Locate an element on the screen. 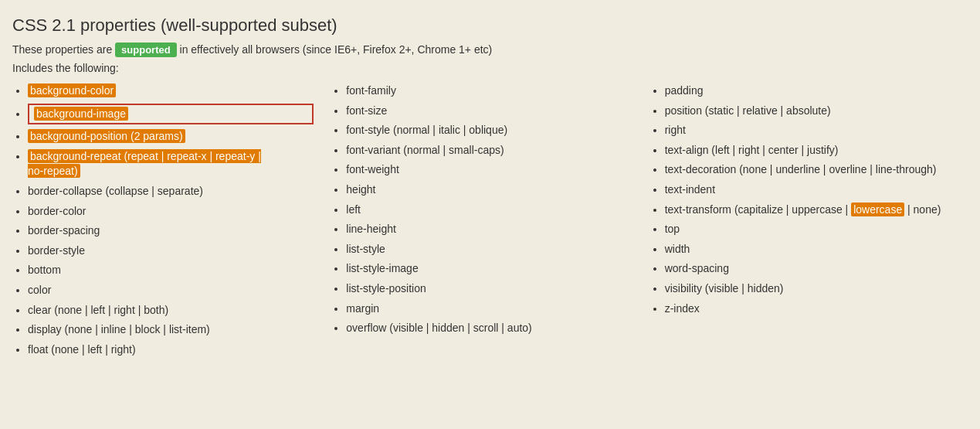 This screenshot has width=980, height=429. list-item: border-collapse (collapse | separate) is located at coordinates (175, 192).